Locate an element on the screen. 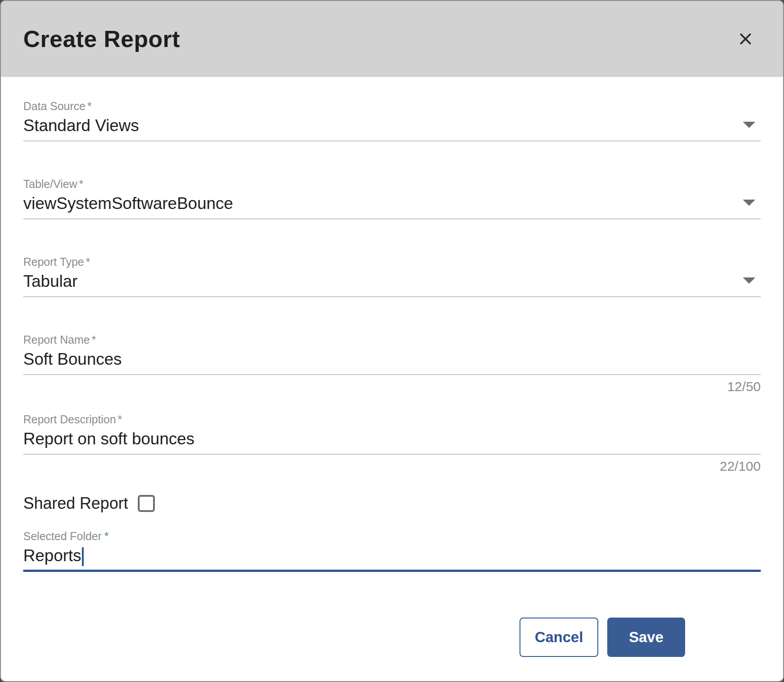  selected-folder-value: Reports is located at coordinates (52, 556).